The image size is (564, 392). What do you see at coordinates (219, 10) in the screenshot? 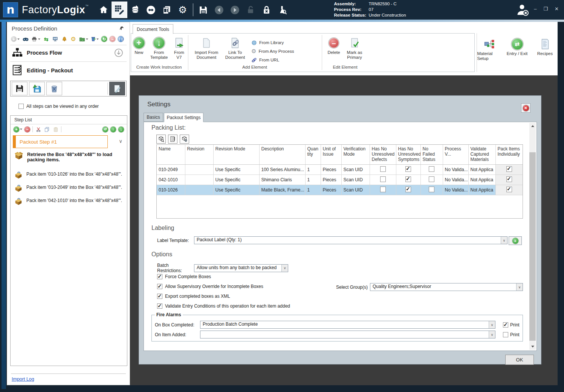
I see `undo-button` at bounding box center [219, 10].